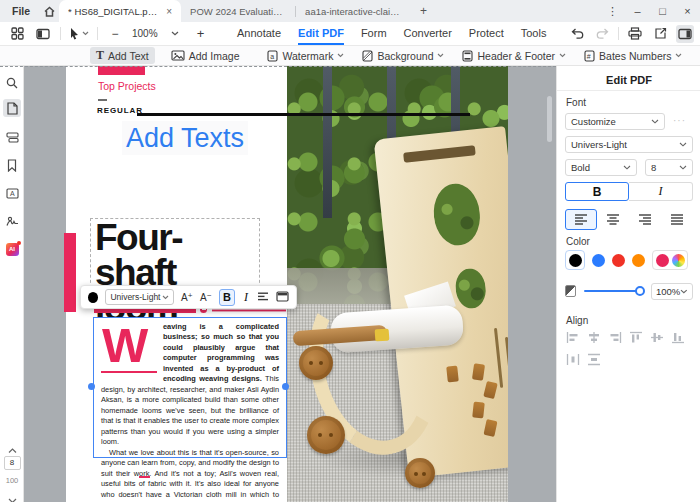  What do you see at coordinates (688, 11) in the screenshot?
I see `close-window-icon: ×` at bounding box center [688, 11].